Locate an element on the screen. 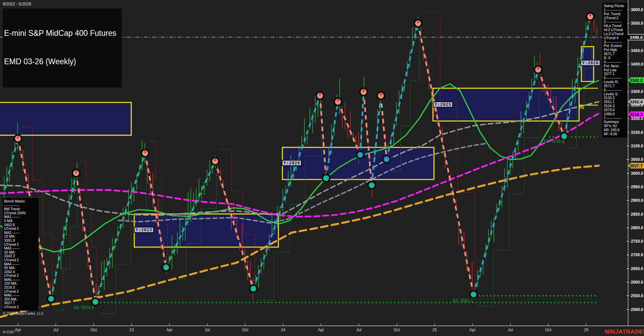  time-tick-label: 26 is located at coordinates (586, 330).